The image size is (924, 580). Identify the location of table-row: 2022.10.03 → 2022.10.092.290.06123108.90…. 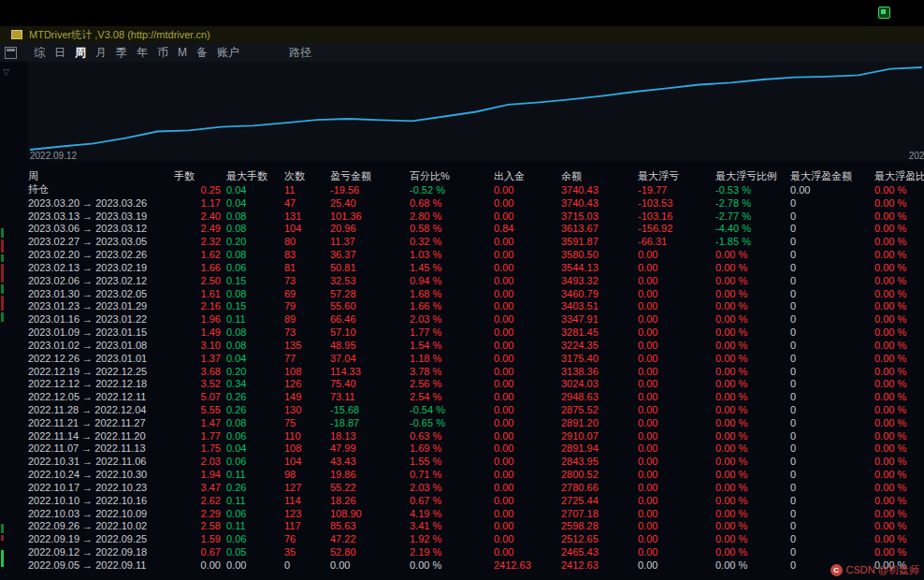
(476, 514).